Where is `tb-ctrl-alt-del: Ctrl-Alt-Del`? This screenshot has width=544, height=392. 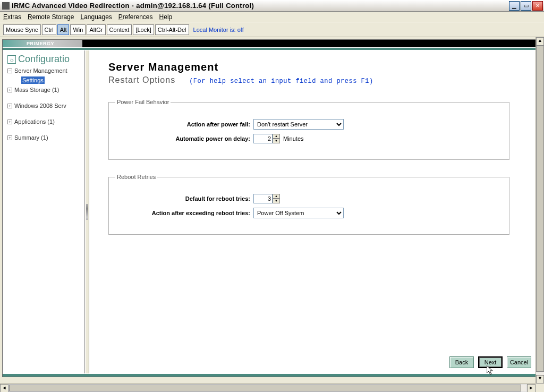 tb-ctrl-alt-del: Ctrl-Alt-Del is located at coordinates (172, 30).